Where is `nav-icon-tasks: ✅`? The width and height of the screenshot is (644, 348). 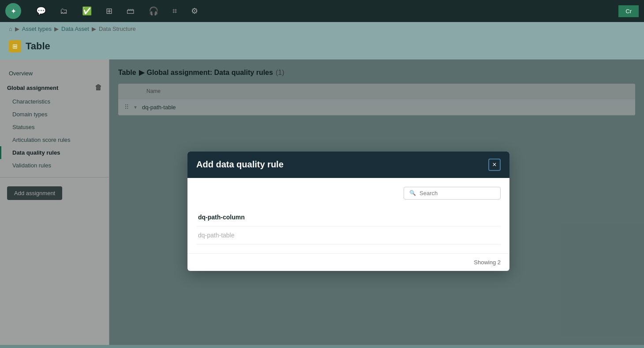
nav-icon-tasks: ✅ is located at coordinates (87, 11).